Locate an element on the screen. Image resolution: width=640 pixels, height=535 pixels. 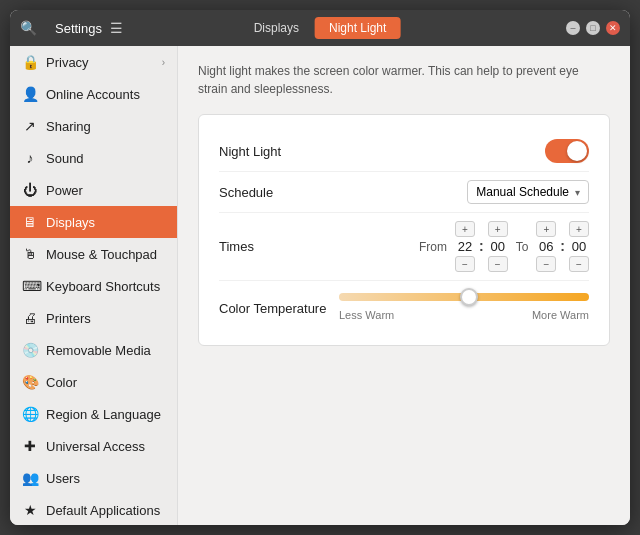
window-title: Settings is located at coordinates (78, 28).